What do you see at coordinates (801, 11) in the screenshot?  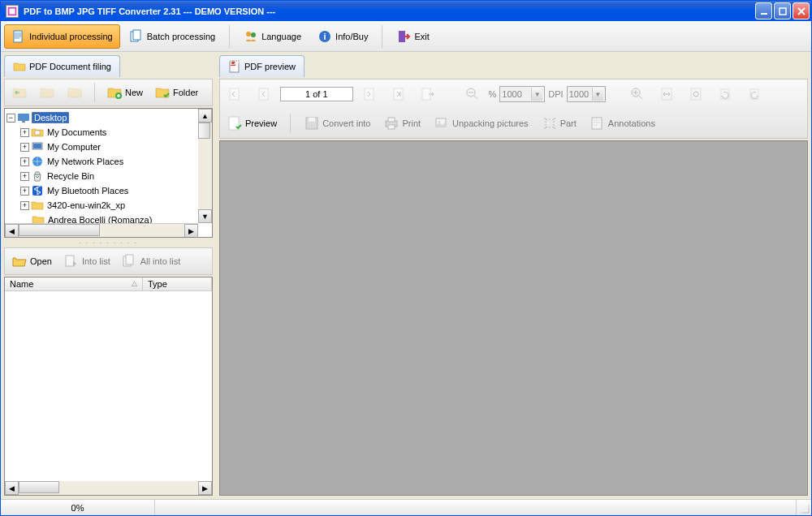 I see `close-button` at bounding box center [801, 11].